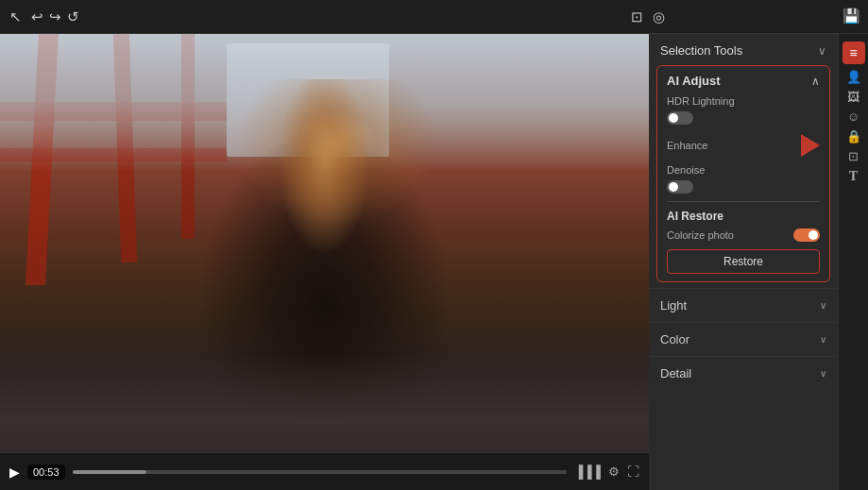  What do you see at coordinates (614, 472) in the screenshot?
I see `settings-bottom-icon: ⚙` at bounding box center [614, 472].